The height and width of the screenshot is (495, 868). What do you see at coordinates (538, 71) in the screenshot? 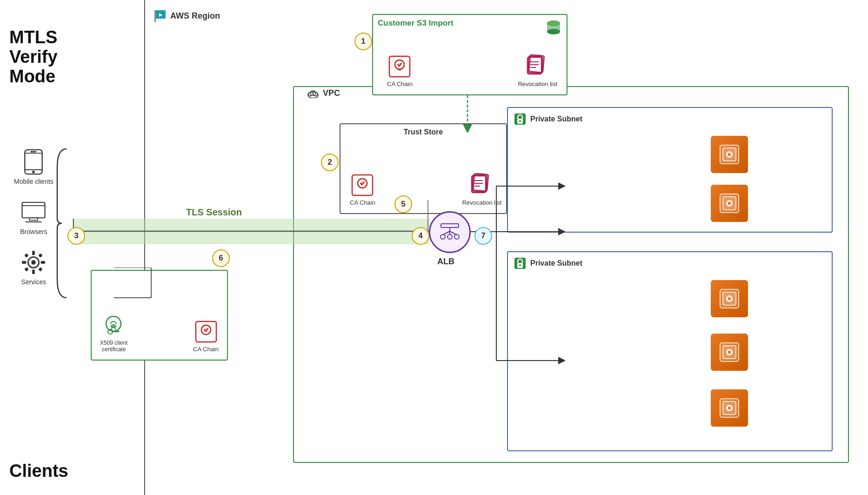
I see `s3-revocation-container: Revocation list` at bounding box center [538, 71].